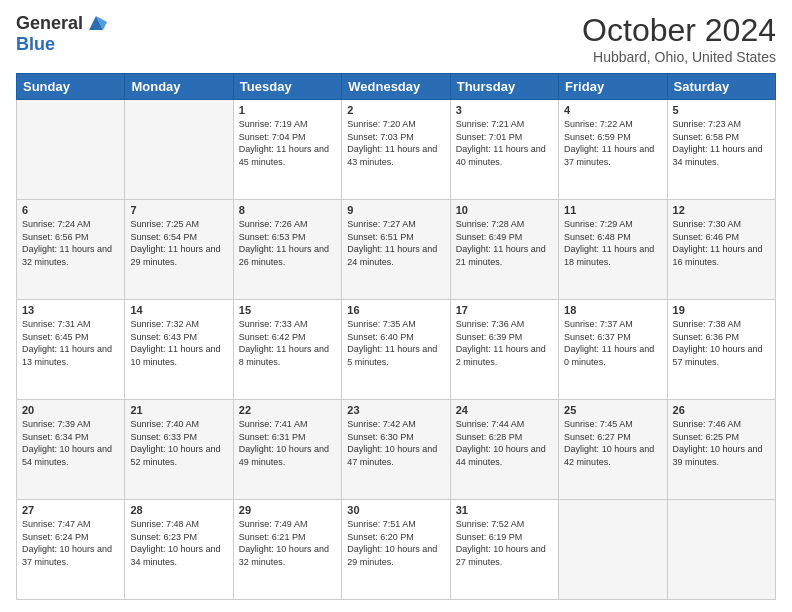  I want to click on table-row: 6Sunrise: 7:24 AMSunset: 6:56 PMDaylight…, so click(71, 250).